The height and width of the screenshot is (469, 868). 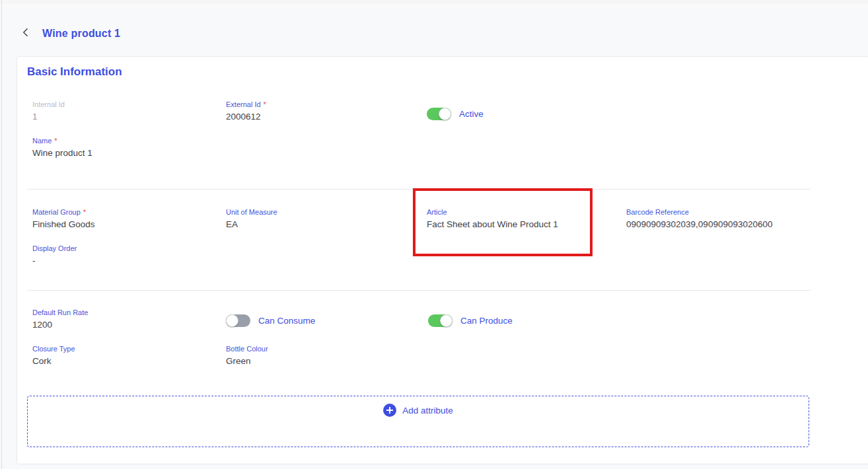 What do you see at coordinates (247, 349) in the screenshot?
I see `field-label: Bottle Colour` at bounding box center [247, 349].